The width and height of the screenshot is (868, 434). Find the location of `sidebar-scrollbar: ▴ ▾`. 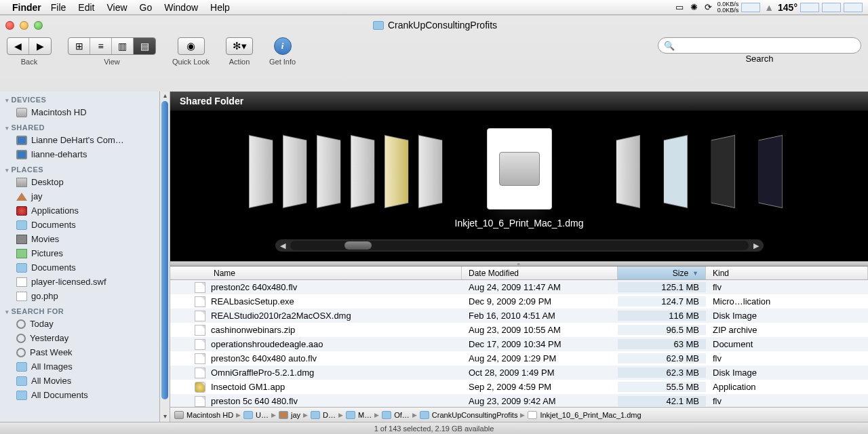

sidebar-scrollbar: ▴ ▾ is located at coordinates (165, 256).